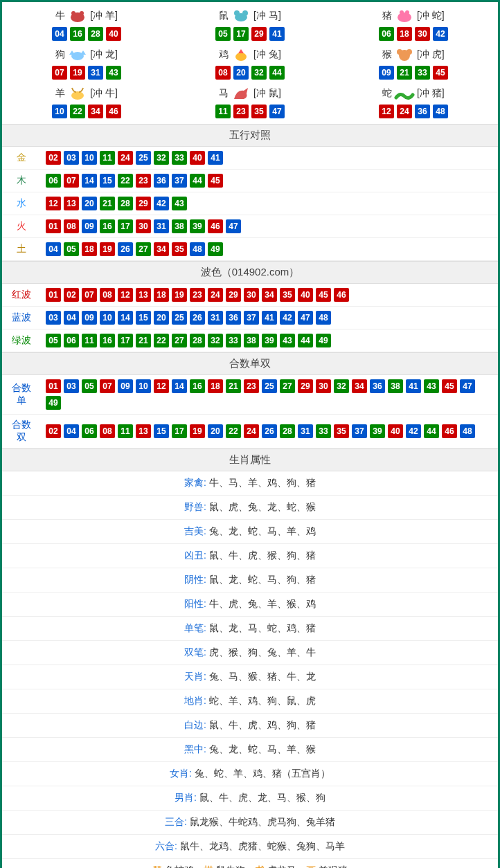  What do you see at coordinates (87, 24) in the screenshot?
I see `zodiac-cell: 牛 [冲 羊] 04162840` at bounding box center [87, 24].